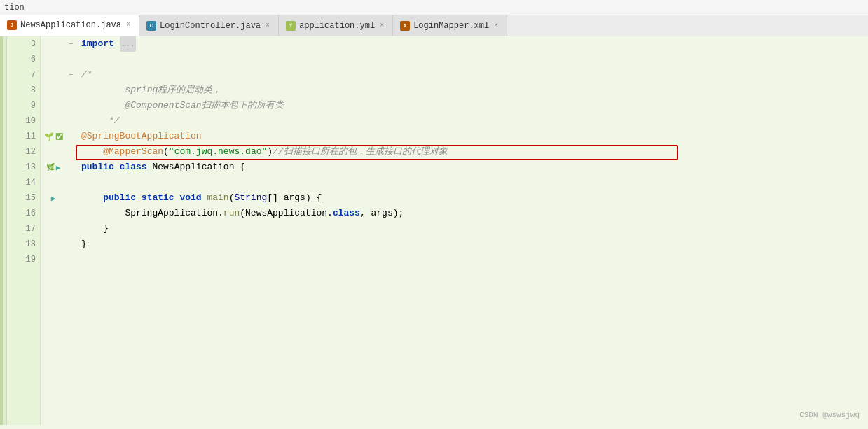 The width and height of the screenshot is (868, 429). What do you see at coordinates (24, 44) in the screenshot?
I see `line-number: 3` at bounding box center [24, 44].